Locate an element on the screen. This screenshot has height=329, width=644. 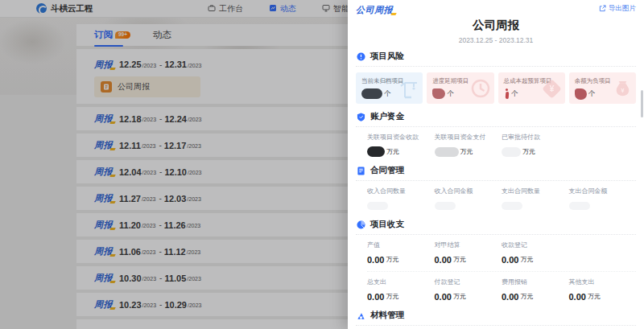
export-label: 导出图片 is located at coordinates (622, 9).